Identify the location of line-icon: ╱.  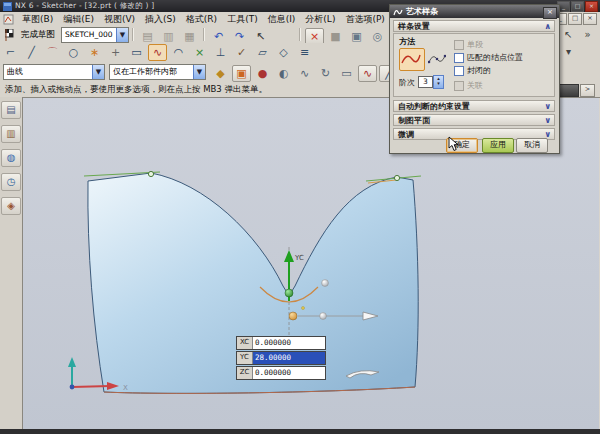
(32, 52).